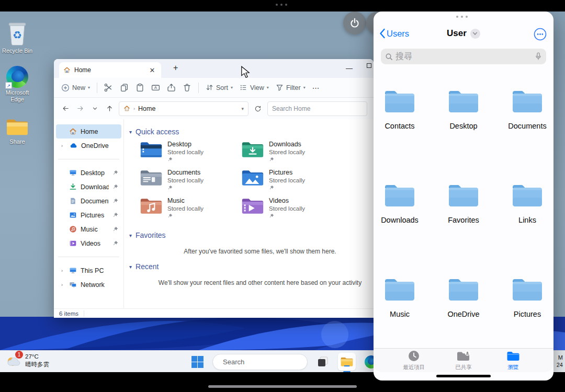 The width and height of the screenshot is (565, 392). I want to click on taskbar-search, so click(260, 362).